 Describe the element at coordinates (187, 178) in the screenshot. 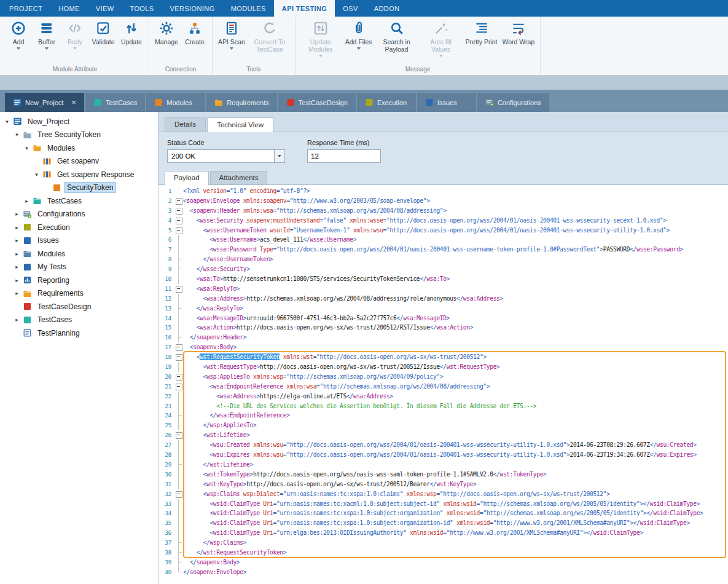

I see `payload-tab-payload: Payload` at that location.